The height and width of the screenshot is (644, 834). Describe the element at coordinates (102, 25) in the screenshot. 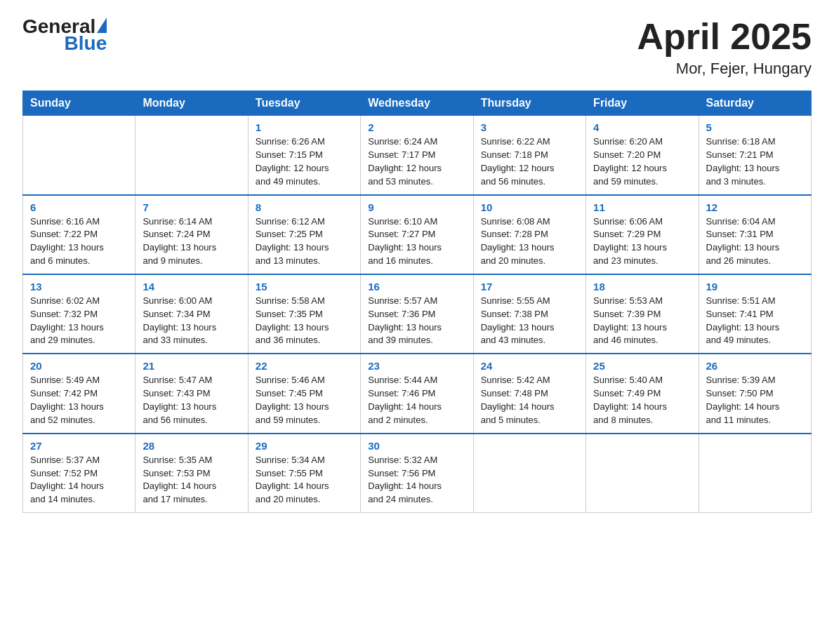

I see `logo-triangle-icon` at that location.